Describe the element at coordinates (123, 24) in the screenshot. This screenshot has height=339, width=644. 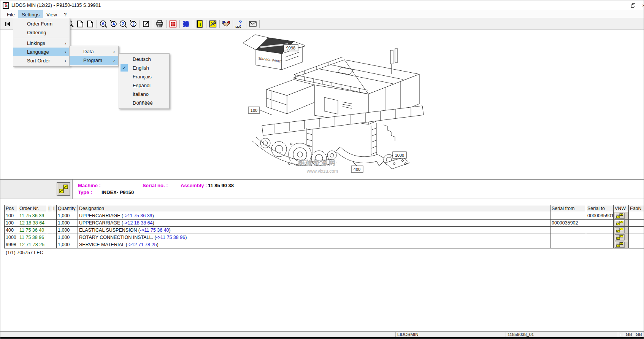
I see `zoom-step-2-icon: 2` at that location.